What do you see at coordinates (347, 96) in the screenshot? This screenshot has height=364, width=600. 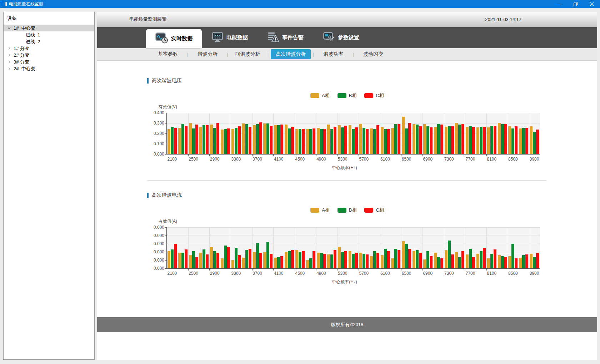 I see `legend-voltage: A相B相C相` at bounding box center [347, 96].